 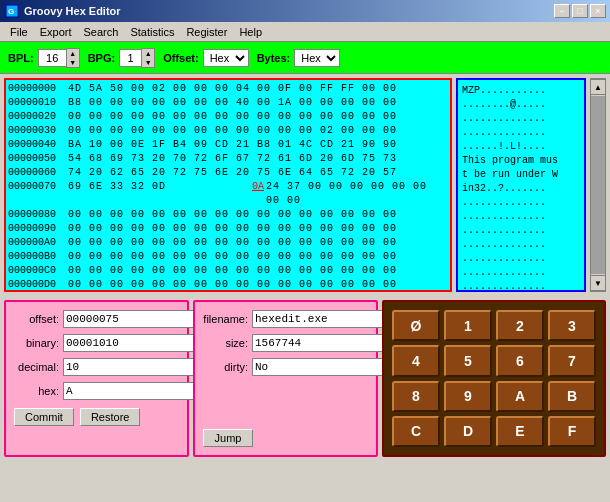 I want to click on numpad-key-6: 6, so click(x=520, y=360).